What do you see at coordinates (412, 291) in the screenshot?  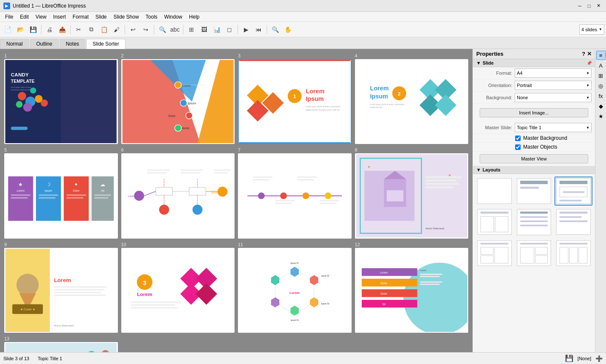 I see `slide-thumb-12: Lorem Dolor Dolor Sit Lorem` at bounding box center [412, 291].